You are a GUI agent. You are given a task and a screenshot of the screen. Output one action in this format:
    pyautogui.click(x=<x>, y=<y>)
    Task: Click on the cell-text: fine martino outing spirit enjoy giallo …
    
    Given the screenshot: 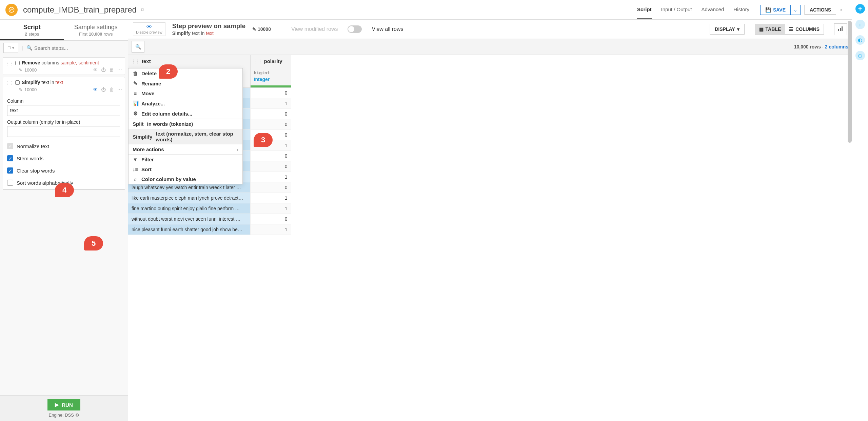 What is the action you would take?
    pyautogui.click(x=189, y=209)
    